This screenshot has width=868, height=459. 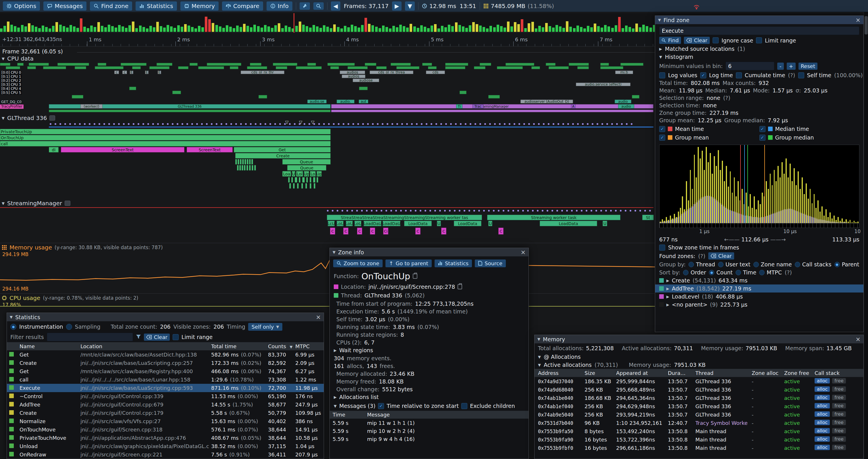 What do you see at coordinates (18, 59) in the screenshot?
I see `cpu-data-header: ▼ CPU data` at bounding box center [18, 59].